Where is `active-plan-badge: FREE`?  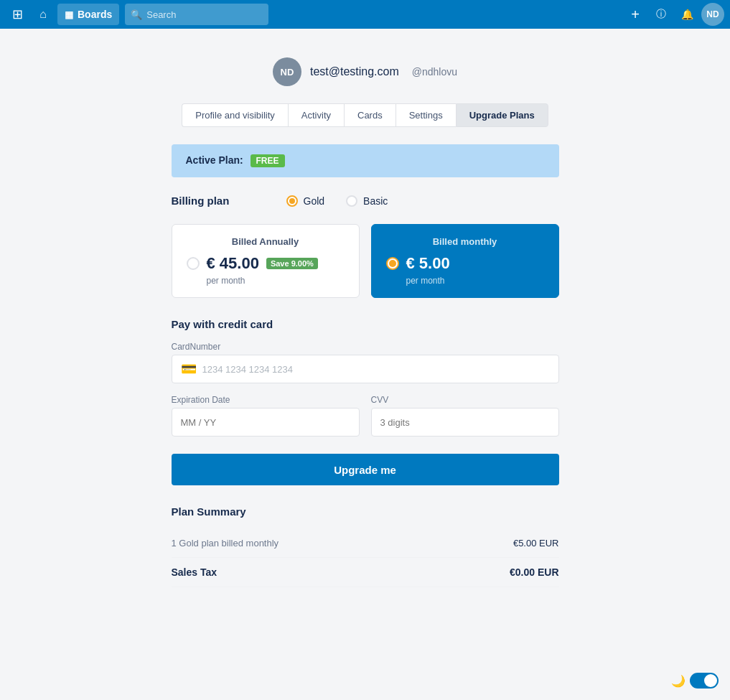 active-plan-badge: FREE is located at coordinates (268, 161).